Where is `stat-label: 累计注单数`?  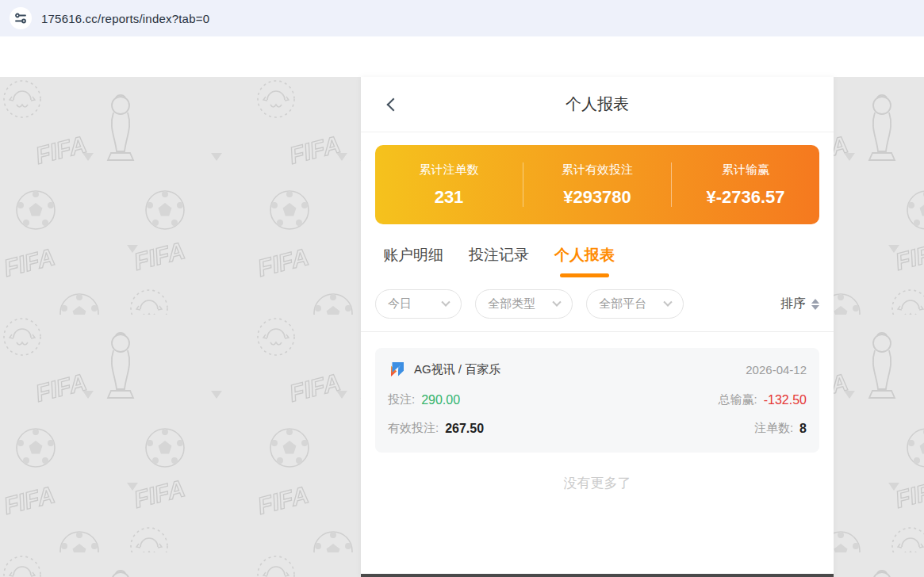
stat-label: 累计注单数 is located at coordinates (449, 170).